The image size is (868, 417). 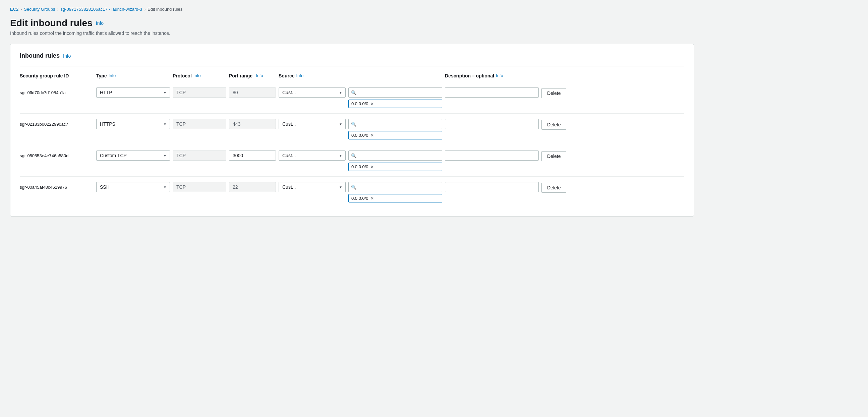 What do you see at coordinates (58, 9) in the screenshot?
I see `breadcrumb-sep-2: ›` at bounding box center [58, 9].